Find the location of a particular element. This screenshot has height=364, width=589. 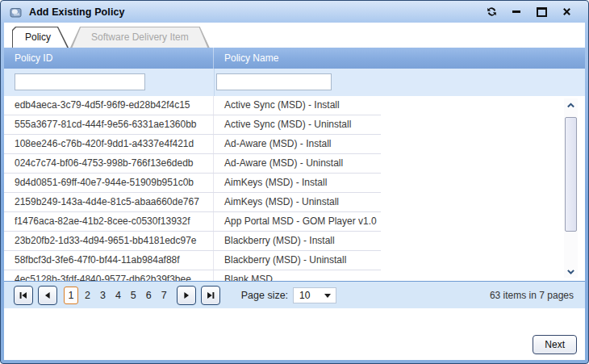

policy-id-filter-input is located at coordinates (80, 82).